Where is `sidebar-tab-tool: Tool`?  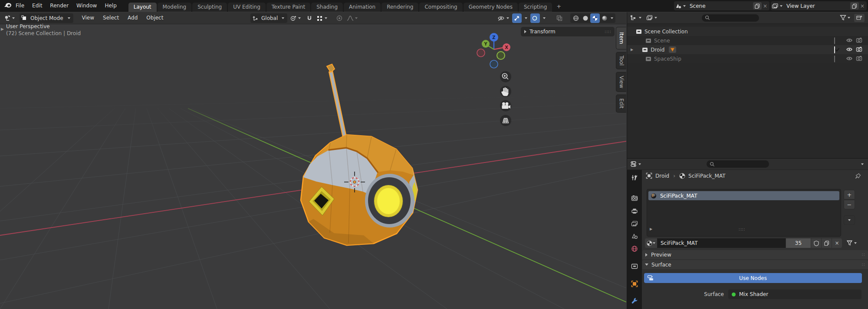
sidebar-tab-tool: Tool is located at coordinates (621, 61).